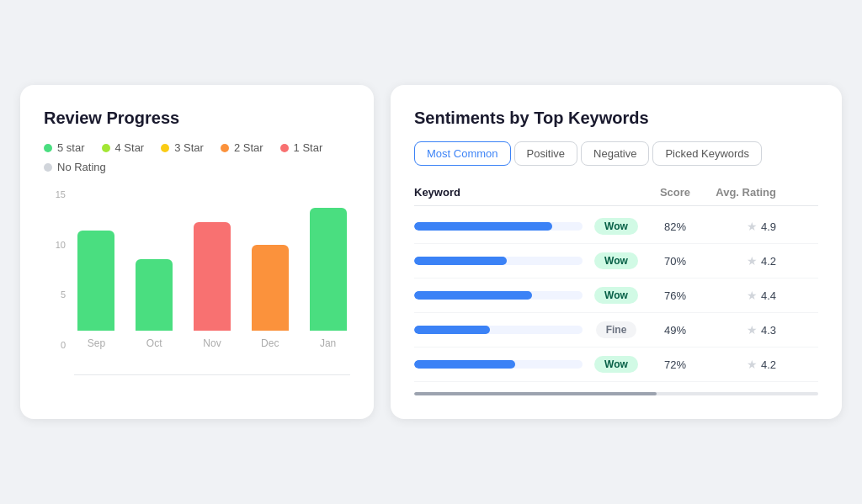  Describe the element at coordinates (616, 196) in the screenshot. I see `table-header: Keyword Score Avg. Rating` at that location.